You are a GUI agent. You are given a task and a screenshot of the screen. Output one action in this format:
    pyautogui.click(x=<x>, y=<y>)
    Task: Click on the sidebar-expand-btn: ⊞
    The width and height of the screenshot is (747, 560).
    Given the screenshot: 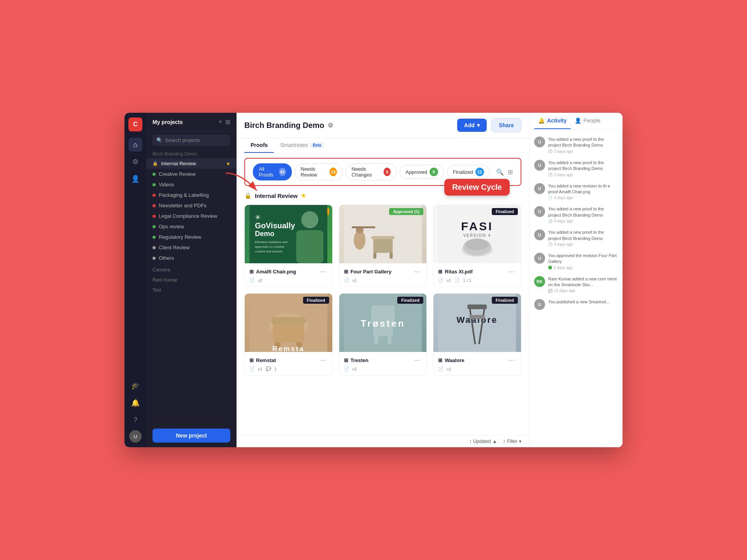 What is the action you would take?
    pyautogui.click(x=228, y=122)
    